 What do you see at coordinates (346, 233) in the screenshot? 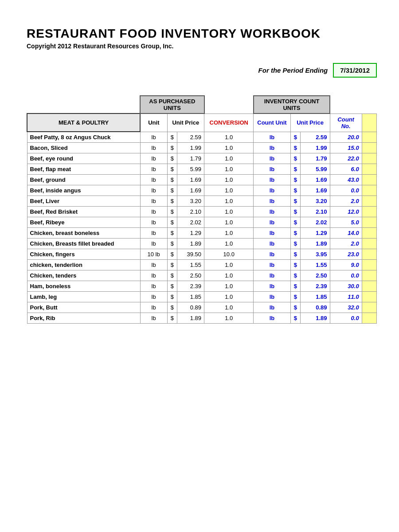
I see `row-count-no: 14.0` at bounding box center [346, 233].